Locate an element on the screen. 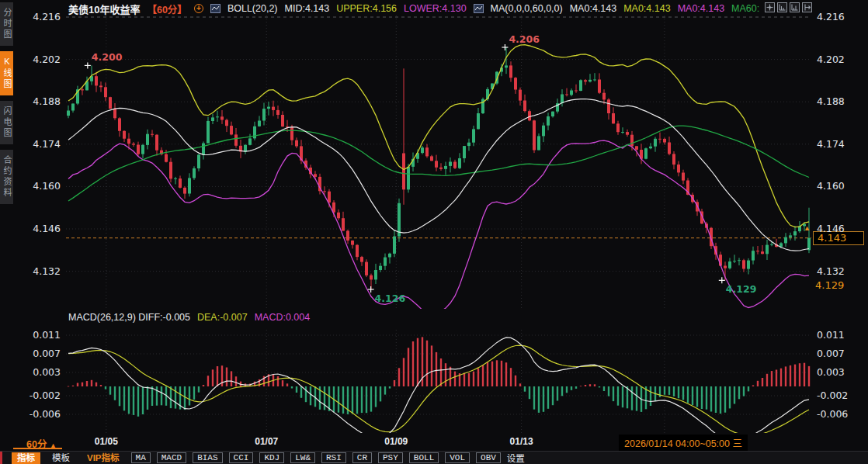  indicator-toolbar: 指标 模板 VIP指标 MAMACDBIASCCIKDJLW&RSICRPSYB… is located at coordinates (434, 458).